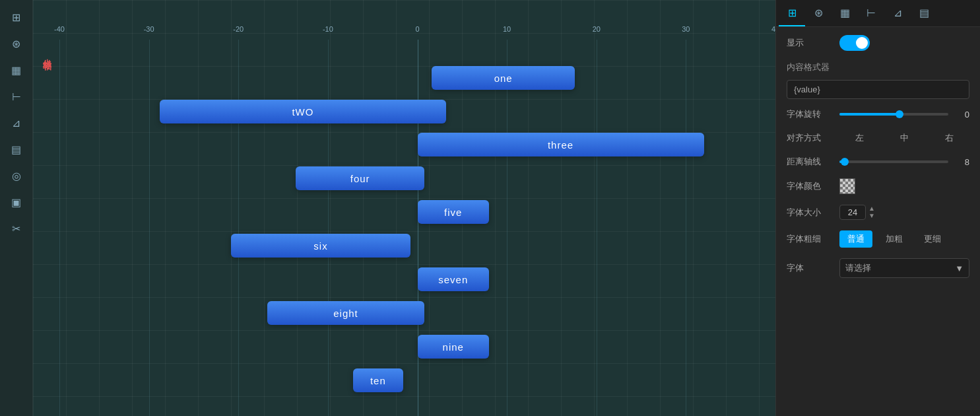  What do you see at coordinates (904, 186) in the screenshot?
I see `color-content` at bounding box center [904, 186].